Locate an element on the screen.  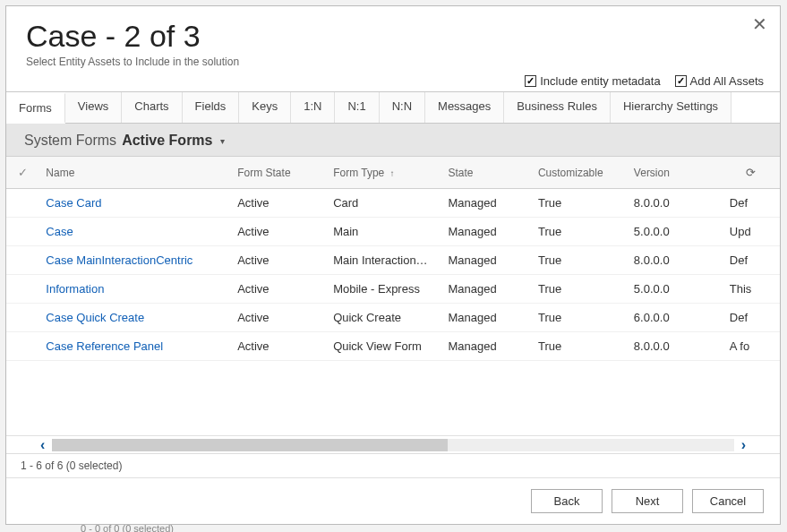
tab-messages: Messages is located at coordinates (465, 107).